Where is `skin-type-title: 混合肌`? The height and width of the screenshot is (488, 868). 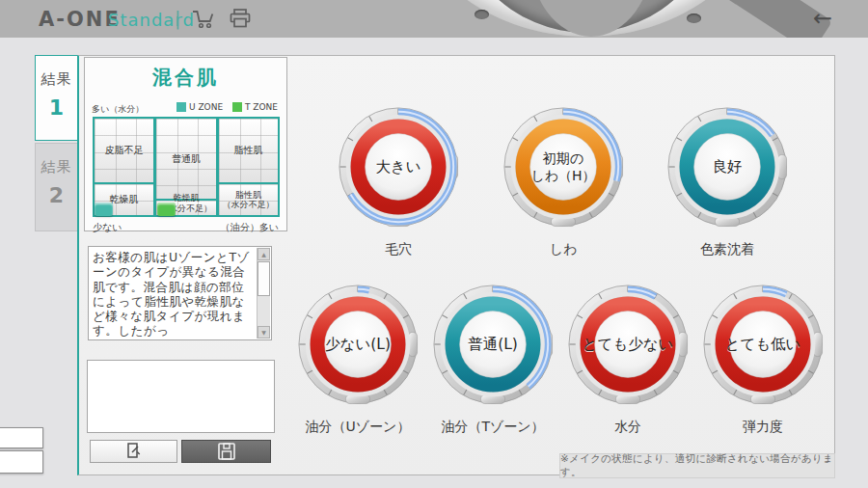 skin-type-title: 混合肌 is located at coordinates (185, 77).